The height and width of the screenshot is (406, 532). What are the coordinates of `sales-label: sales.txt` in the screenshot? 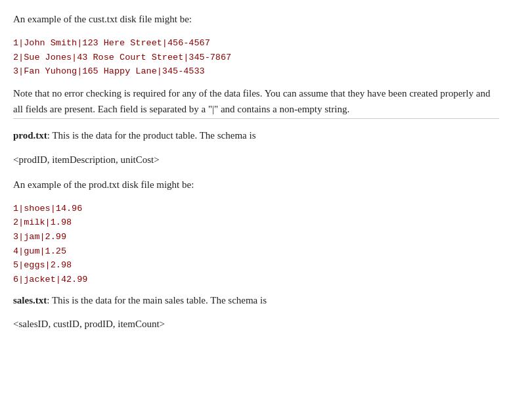 It's located at (30, 300).